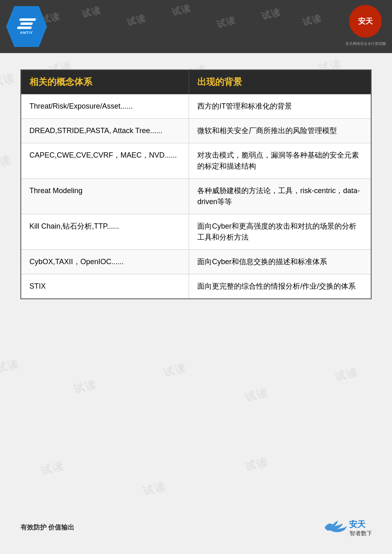 This screenshot has height=554, width=392. I want to click on table-cell-left: DREAD,STRIDE,PASTA, Attack Tree......, so click(105, 131).